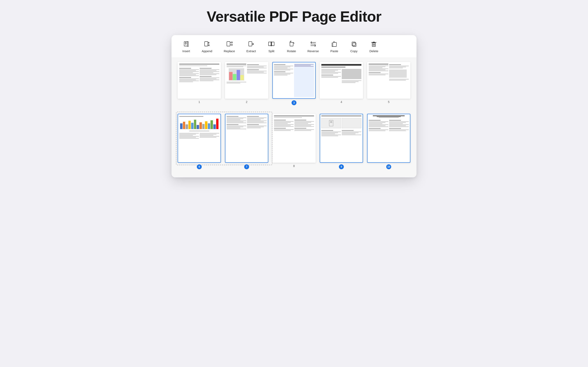 The width and height of the screenshot is (588, 367). I want to click on insert-icon, so click(186, 44).